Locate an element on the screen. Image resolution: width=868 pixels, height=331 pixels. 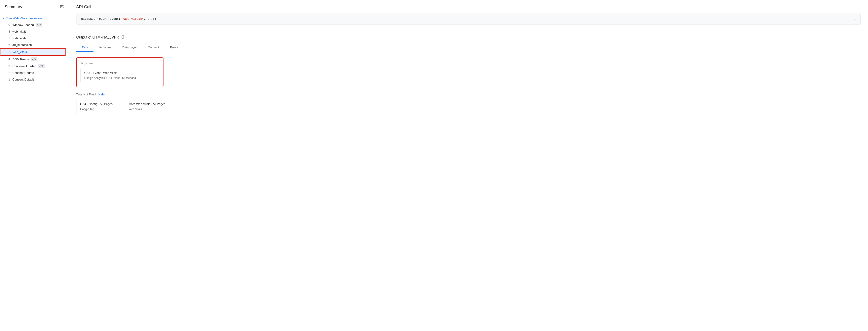
sidebar-header: Summary is located at coordinates (34, 7).